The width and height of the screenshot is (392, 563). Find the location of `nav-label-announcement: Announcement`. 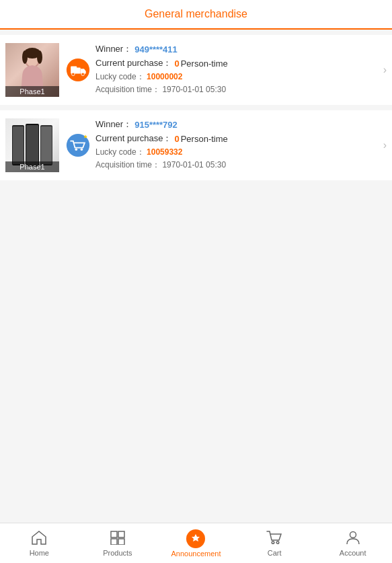

nav-label-announcement: Announcement is located at coordinates (196, 554).